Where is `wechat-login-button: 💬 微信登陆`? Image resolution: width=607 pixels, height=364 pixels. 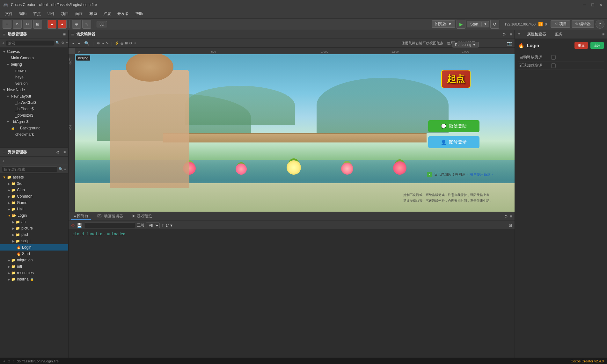
wechat-login-button: 💬 微信登陆 is located at coordinates (454, 126).